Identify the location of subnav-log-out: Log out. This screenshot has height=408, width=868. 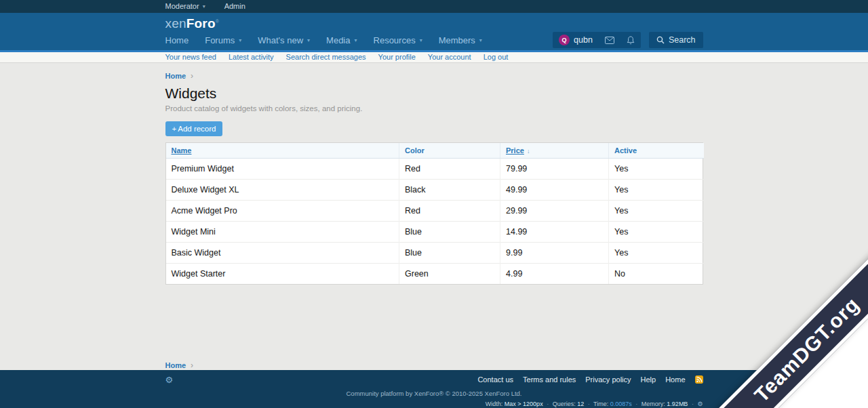
(496, 57).